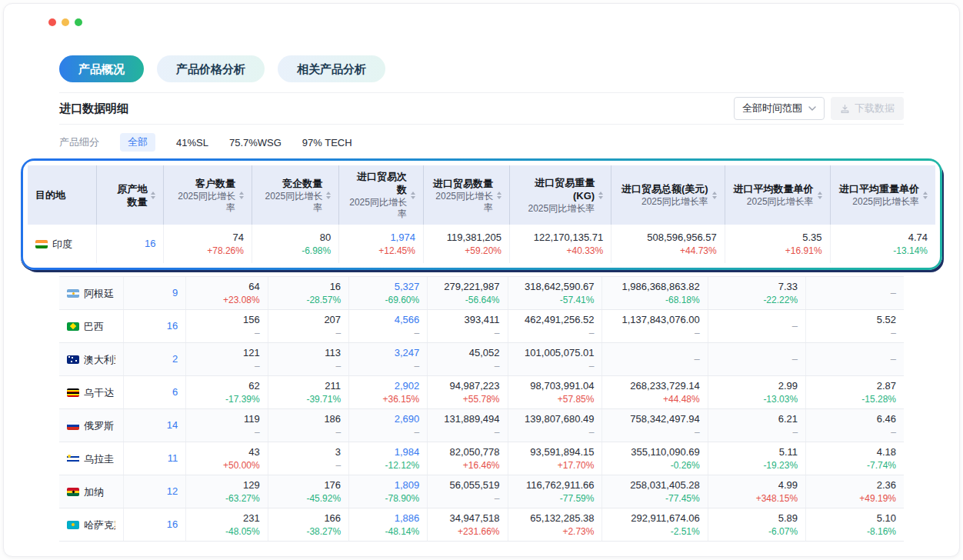 This screenshot has width=963, height=560. What do you see at coordinates (388, 419) in the screenshot?
I see `metric-value: 2,690` at bounding box center [388, 419].